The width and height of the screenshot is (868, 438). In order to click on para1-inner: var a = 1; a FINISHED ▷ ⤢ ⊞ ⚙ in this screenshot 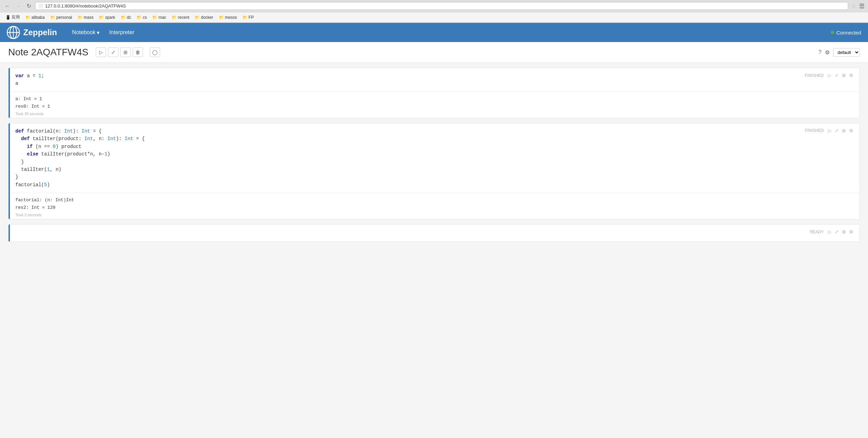, I will do `click(434, 80)`.